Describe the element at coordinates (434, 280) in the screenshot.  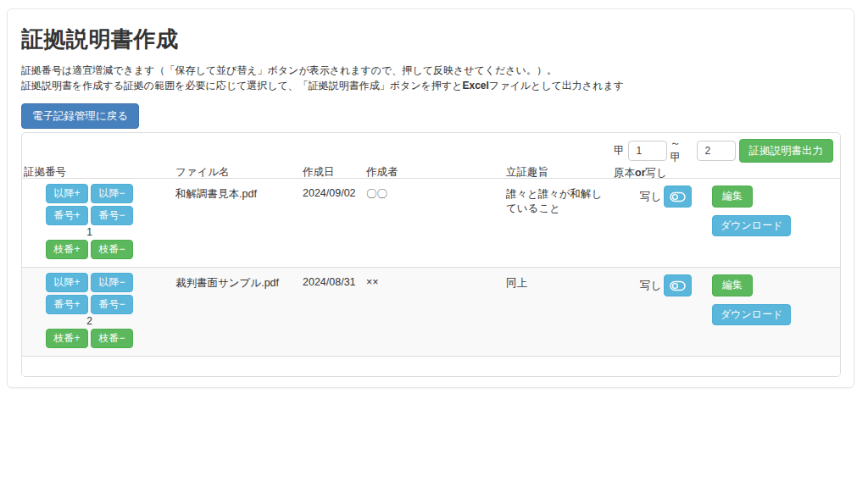
I see `creator-cell: ××` at that location.